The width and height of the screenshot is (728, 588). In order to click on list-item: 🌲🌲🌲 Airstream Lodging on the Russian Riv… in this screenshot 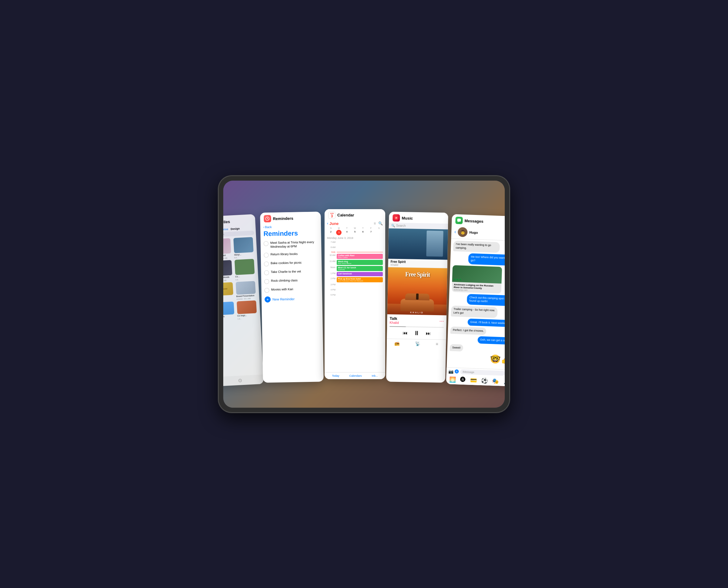, I will do `click(477, 279)`.